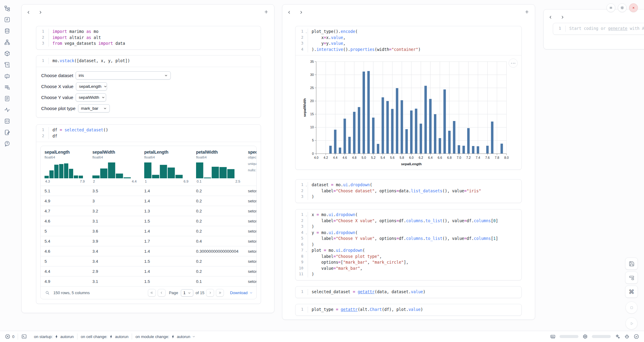 The image size is (644, 342). I want to click on table-row: 4.93.11.50.1setosa, so click(148, 281).